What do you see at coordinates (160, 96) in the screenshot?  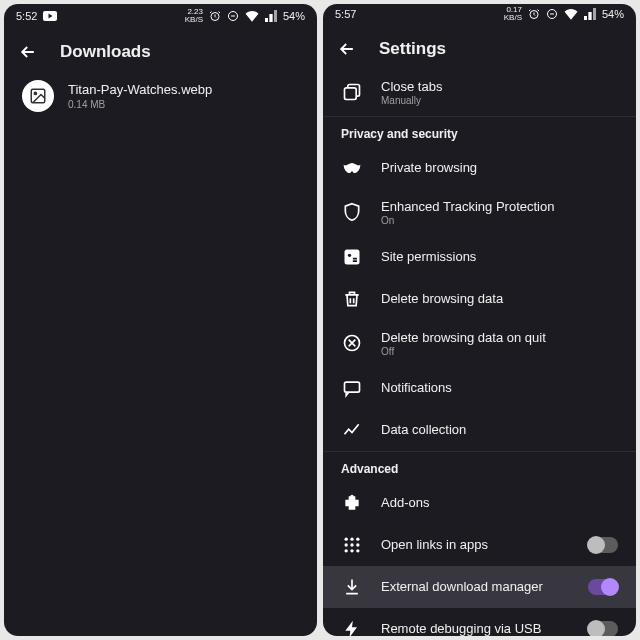 I see `download-item: Titan-Pay-Watches.webp 0.14 MB` at bounding box center [160, 96].